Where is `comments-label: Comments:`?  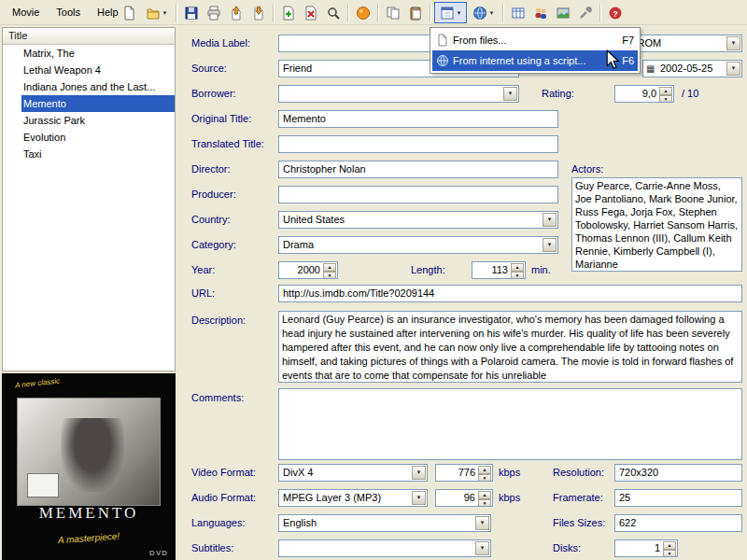 comments-label: Comments: is located at coordinates (218, 398).